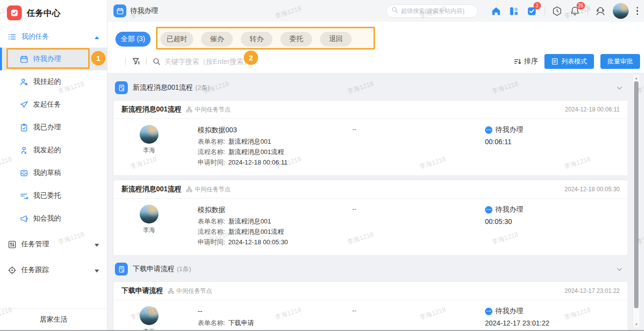 The width and height of the screenshot is (644, 331). I want to click on sidebar-item-suspended: 我挂起的, so click(54, 82).